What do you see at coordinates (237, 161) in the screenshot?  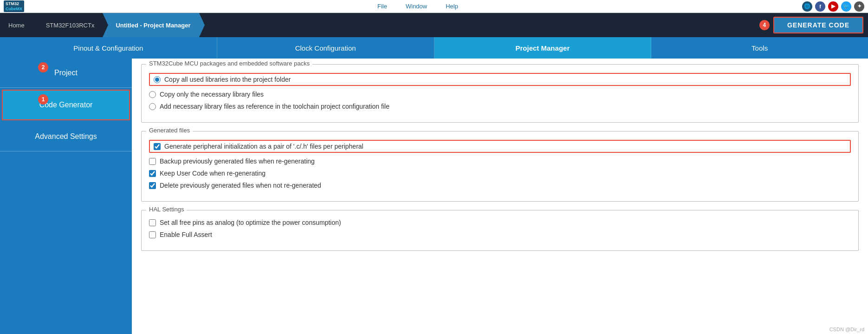 I see `checkbox-backup-label: Backup previously generated files when r…` at bounding box center [237, 161].